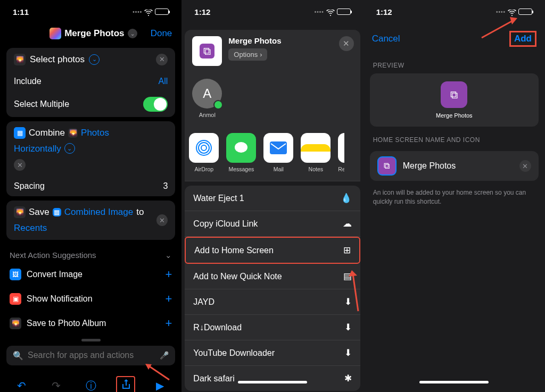  What do you see at coordinates (93, 34) in the screenshot?
I see `shortcut-title: Merge Photos ⌄` at bounding box center [93, 34].